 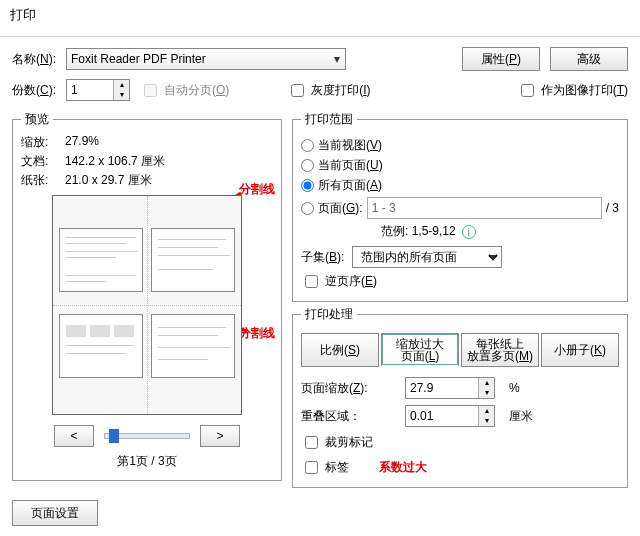 I want to click on range-pages-radio, so click(x=308, y=208).